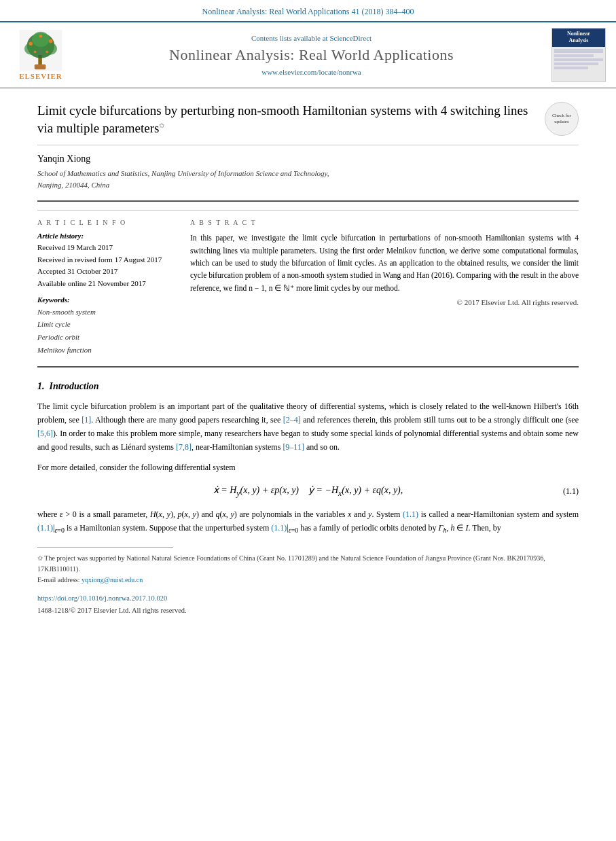 The height and width of the screenshot is (841, 616). Describe the element at coordinates (105, 548) in the screenshot. I see `footnote-divider` at that location.